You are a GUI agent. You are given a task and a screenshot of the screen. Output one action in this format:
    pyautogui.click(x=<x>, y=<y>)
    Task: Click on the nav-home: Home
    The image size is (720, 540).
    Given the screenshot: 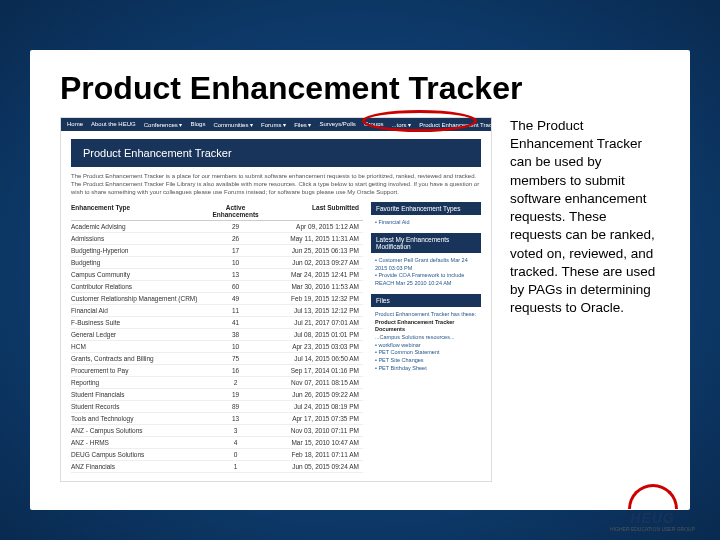 What is the action you would take?
    pyautogui.click(x=75, y=124)
    